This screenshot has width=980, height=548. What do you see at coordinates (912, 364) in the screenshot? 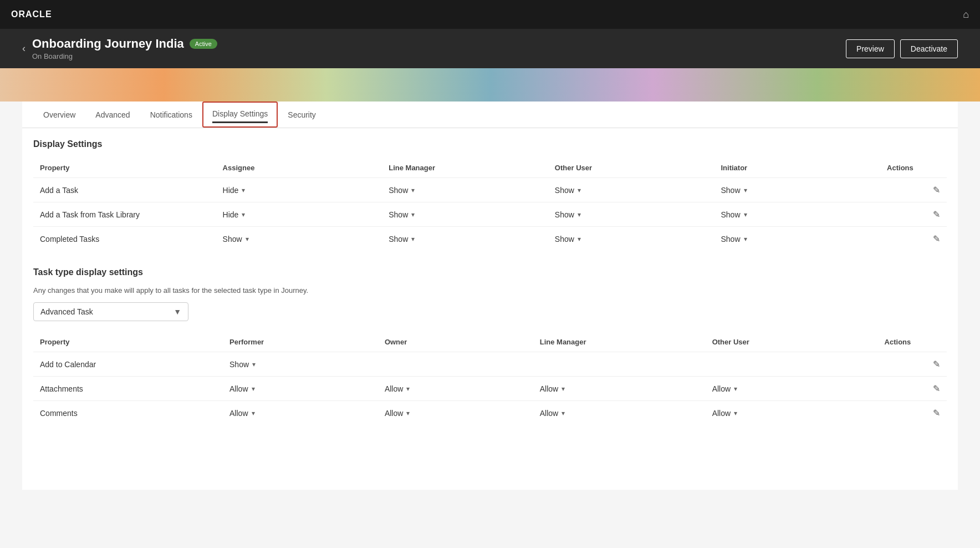
I see `tt-actions-0: ✎` at bounding box center [912, 364].